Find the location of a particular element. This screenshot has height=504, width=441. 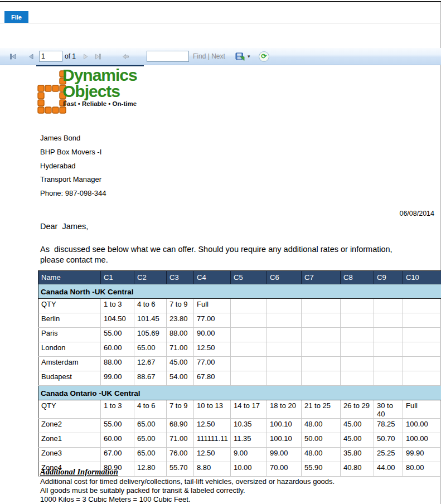

additional-info-line: 1000 Kilos = 3 Cubic Meters = 100 Cubic … is located at coordinates (187, 500).